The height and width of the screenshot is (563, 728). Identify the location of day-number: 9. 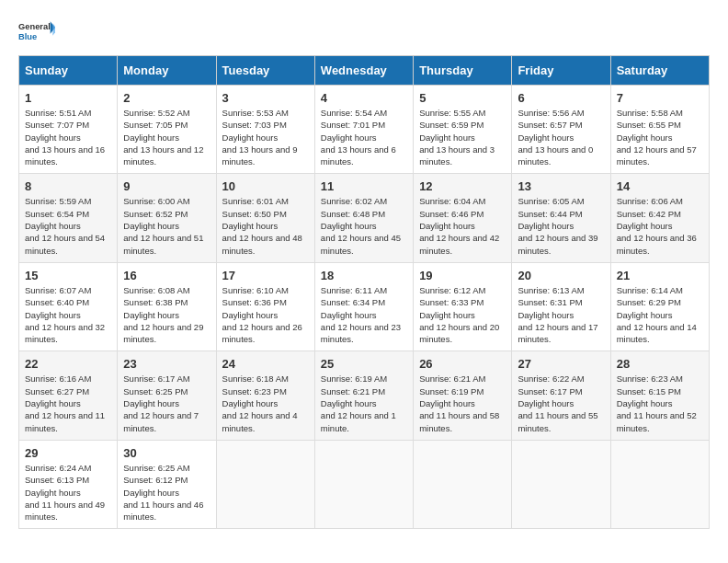
(166, 186).